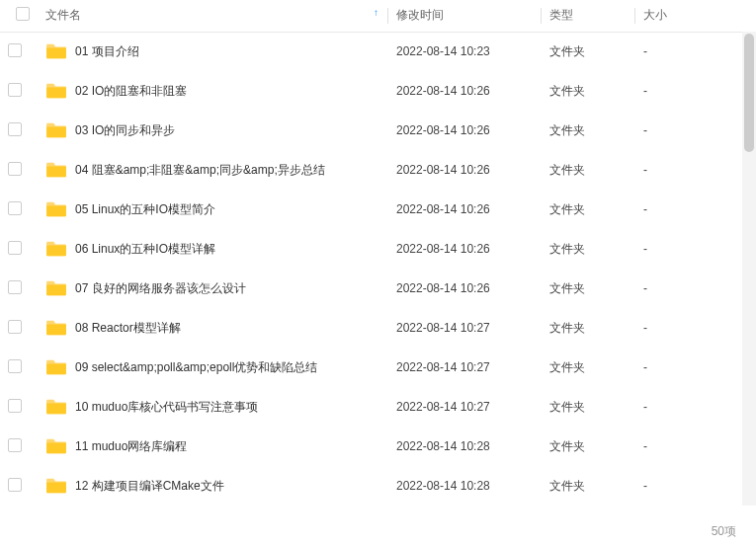 Image resolution: width=756 pixels, height=546 pixels. Describe the element at coordinates (23, 14) in the screenshot. I see `select-all-checkbox` at that location.